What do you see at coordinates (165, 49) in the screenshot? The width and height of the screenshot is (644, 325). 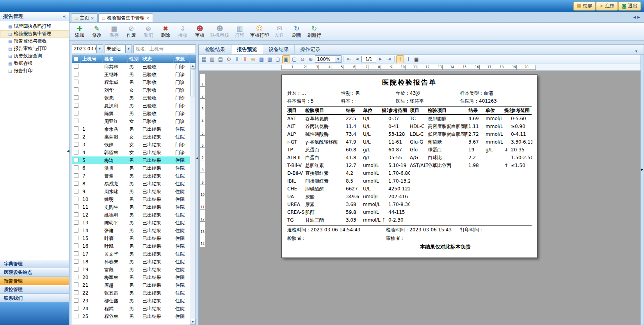 I see `search-input` at bounding box center [165, 49].